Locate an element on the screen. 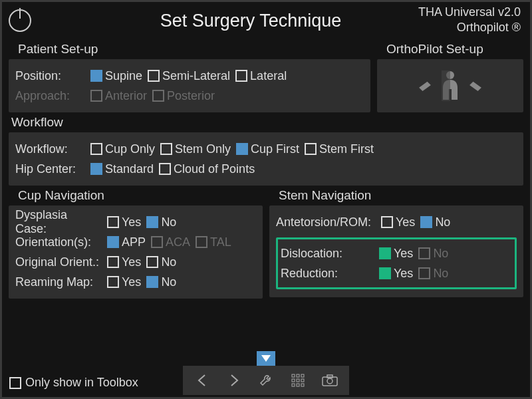 This screenshot has width=532, height=399. tracker-right-icon is located at coordinates (475, 86).